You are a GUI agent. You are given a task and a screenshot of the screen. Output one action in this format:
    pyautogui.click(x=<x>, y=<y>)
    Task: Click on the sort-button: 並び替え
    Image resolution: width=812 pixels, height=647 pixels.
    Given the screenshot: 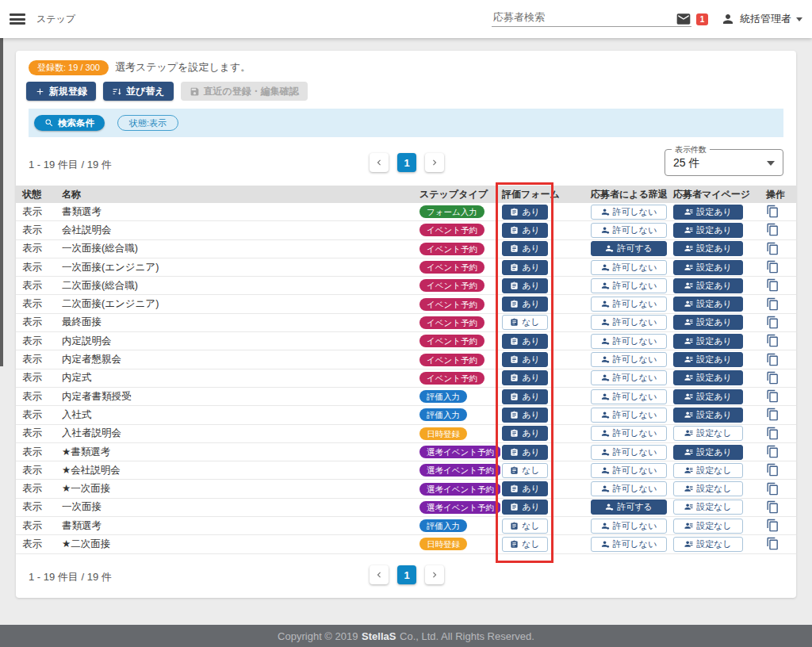 What is the action you would take?
    pyautogui.click(x=138, y=91)
    